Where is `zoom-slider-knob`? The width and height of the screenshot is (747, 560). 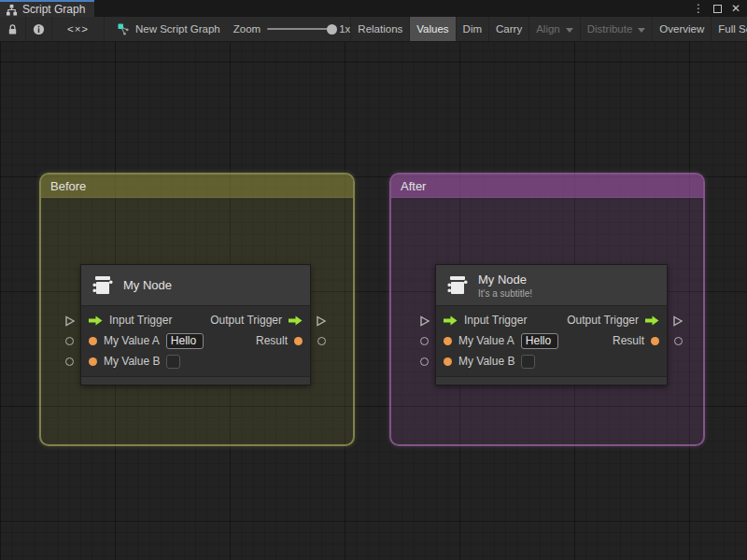 zoom-slider-knob is located at coordinates (332, 30).